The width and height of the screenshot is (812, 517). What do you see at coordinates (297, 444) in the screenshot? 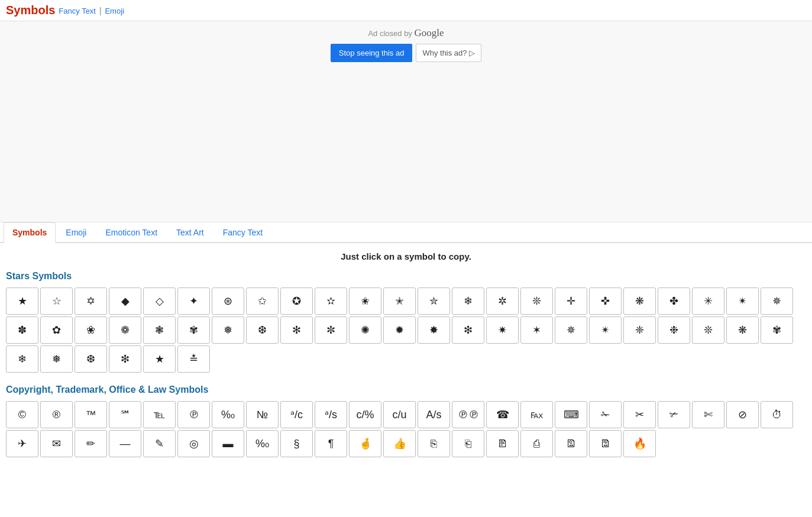
I see `symbol-button: §` at bounding box center [297, 444].